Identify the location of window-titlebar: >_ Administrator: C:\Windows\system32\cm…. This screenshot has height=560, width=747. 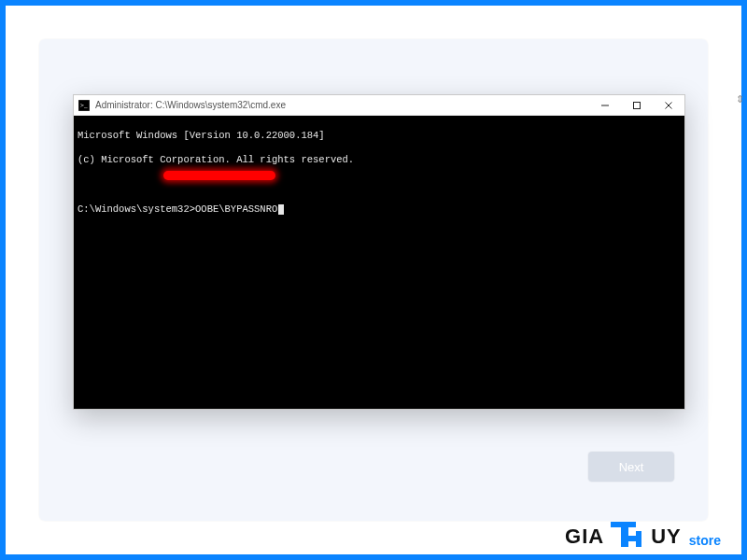
(379, 105).